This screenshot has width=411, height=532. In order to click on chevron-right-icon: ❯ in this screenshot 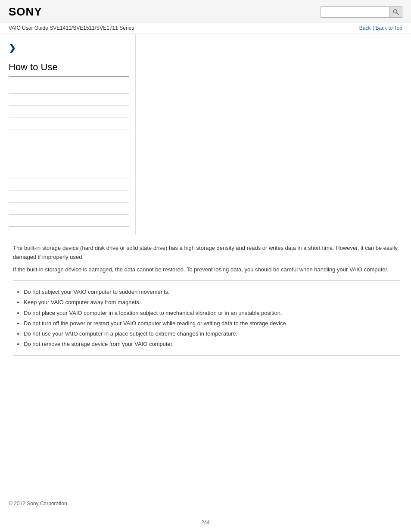, I will do `click(69, 48)`.